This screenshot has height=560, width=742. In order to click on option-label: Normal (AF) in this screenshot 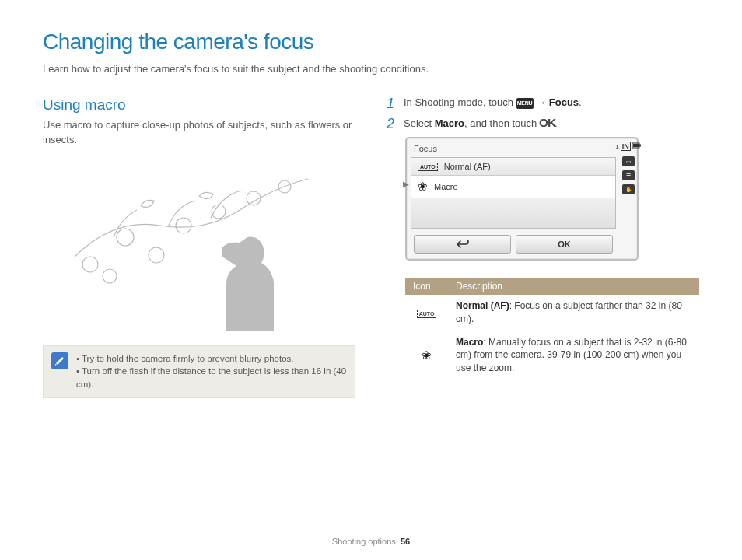, I will do `click(467, 166)`.